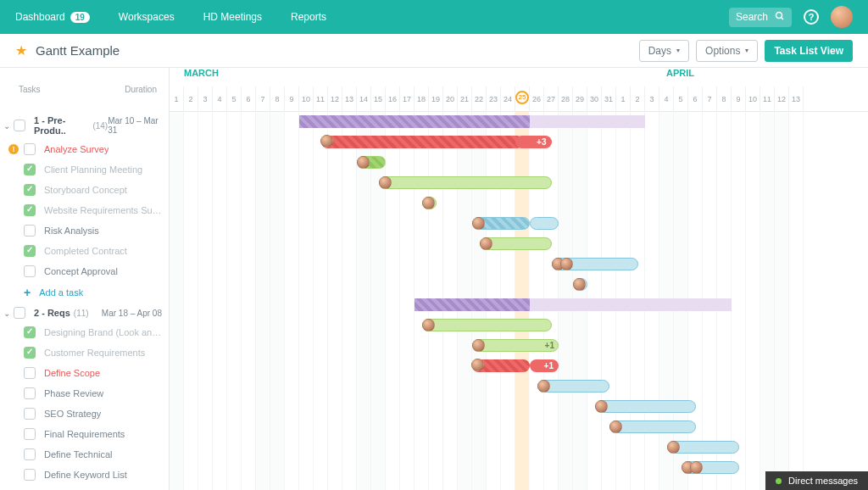 The height and width of the screenshot is (490, 868). I want to click on user-avatar, so click(842, 17).